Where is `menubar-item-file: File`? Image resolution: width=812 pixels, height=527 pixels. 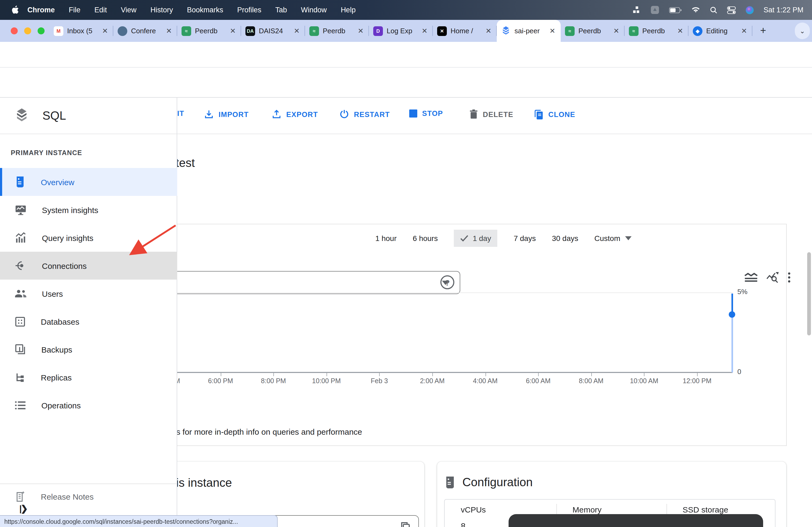
menubar-item-file: File is located at coordinates (74, 10).